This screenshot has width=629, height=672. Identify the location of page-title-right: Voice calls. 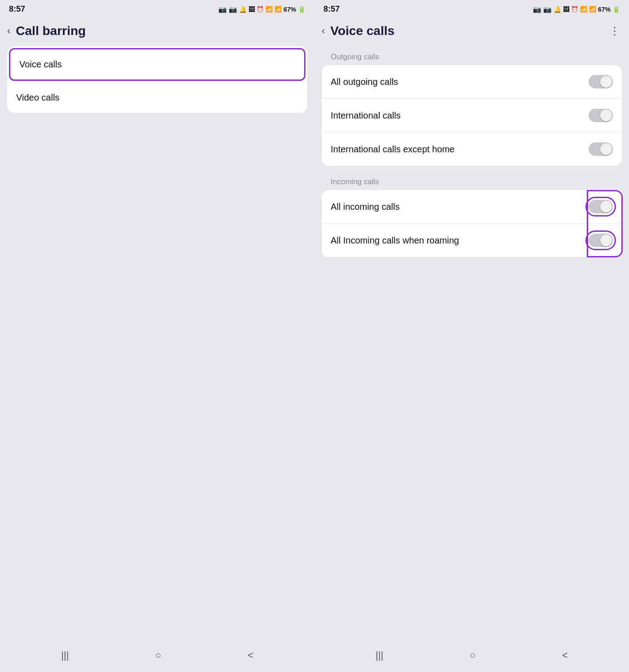
(362, 31).